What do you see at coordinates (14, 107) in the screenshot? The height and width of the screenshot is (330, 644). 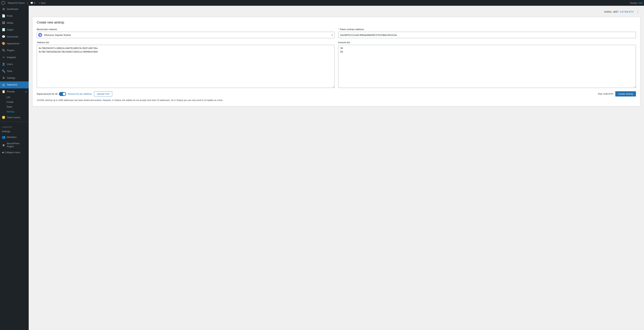 I see `sidebar-item-presale-sales: Sales` at bounding box center [14, 107].